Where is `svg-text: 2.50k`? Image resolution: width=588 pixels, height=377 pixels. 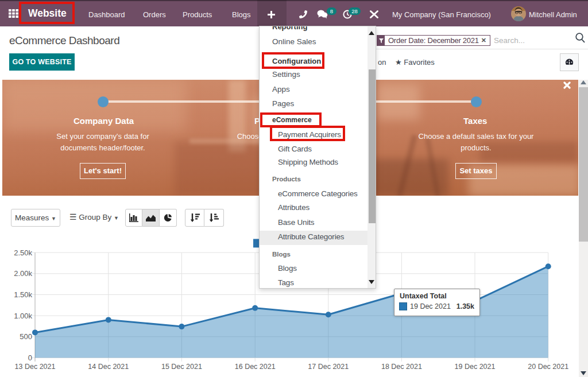
svg-text: 2.50k is located at coordinates (23, 252).